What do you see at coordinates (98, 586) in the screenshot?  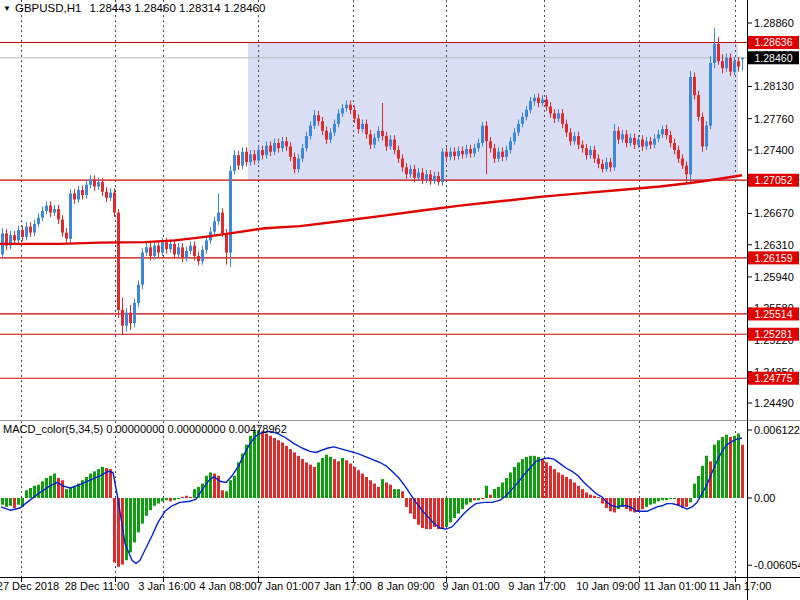 I see `time-axis-label: 28 Dec 11:00` at bounding box center [98, 586].